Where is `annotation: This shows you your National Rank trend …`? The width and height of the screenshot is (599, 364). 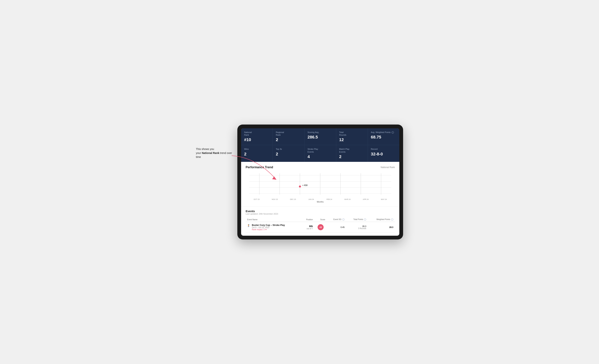 annotation: This shows you your National Rank trend … is located at coordinates (215, 153).